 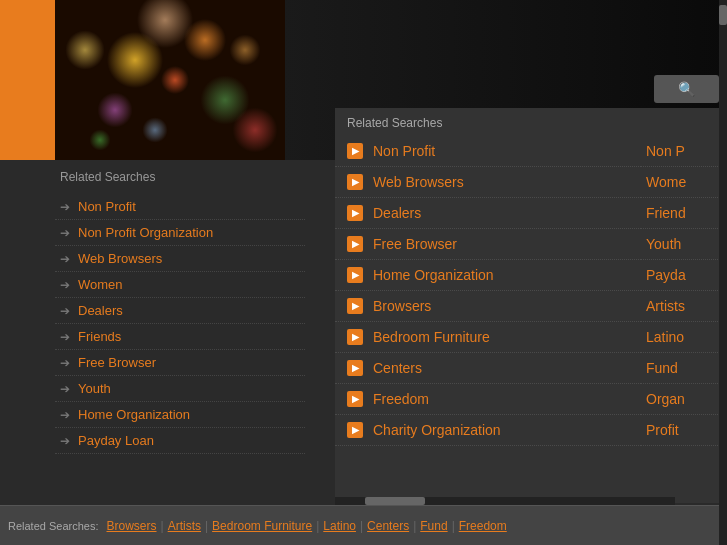 I want to click on bottom-bar: Related Searches: Browsers | Artists | B…, so click(x=364, y=525).